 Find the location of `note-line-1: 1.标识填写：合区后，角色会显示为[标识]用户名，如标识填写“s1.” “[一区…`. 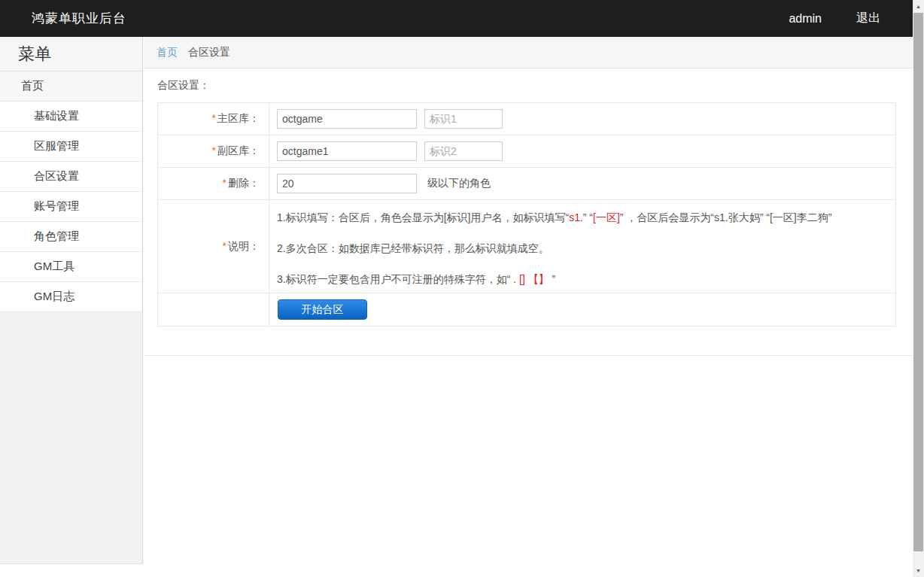

note-line-1: 1.标识填写：合区后，角色会显示为[标识]用户名，如标识填写“s1.” “[一区… is located at coordinates (582, 217).